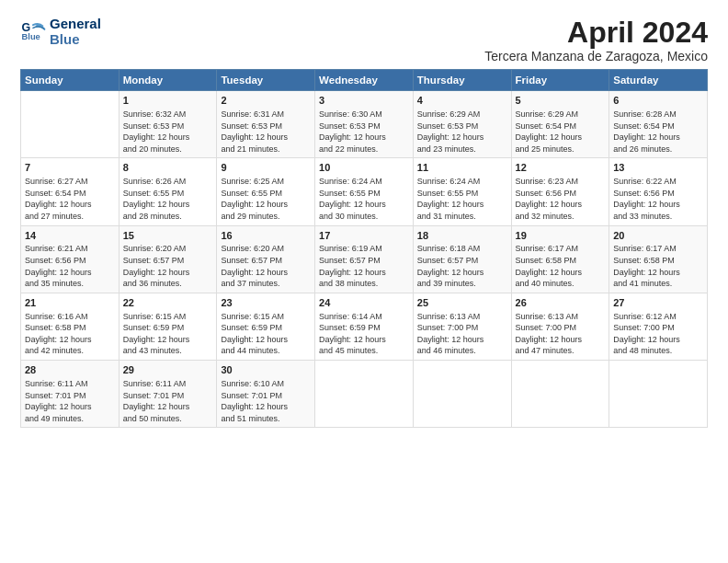  I want to click on day-cell: 16Sunrise: 6:20 AM Sunset: 6:57 PM Dayli…, so click(267, 259).